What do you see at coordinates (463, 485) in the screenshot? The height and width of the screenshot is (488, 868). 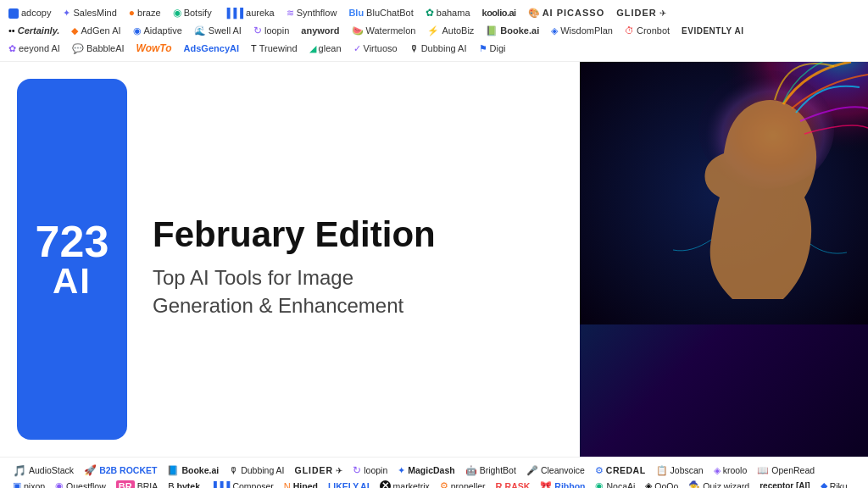 I see `logo-propeller: ⚙ propeller` at bounding box center [463, 485].